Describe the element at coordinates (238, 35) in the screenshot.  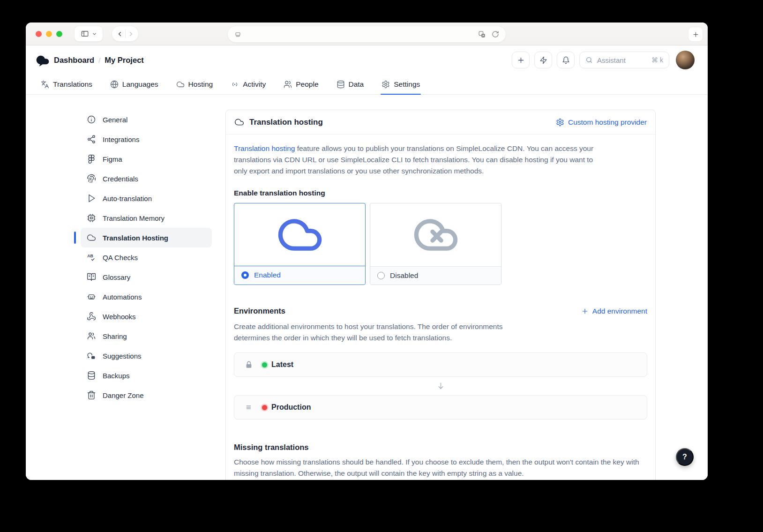
I see `page-icon` at that location.